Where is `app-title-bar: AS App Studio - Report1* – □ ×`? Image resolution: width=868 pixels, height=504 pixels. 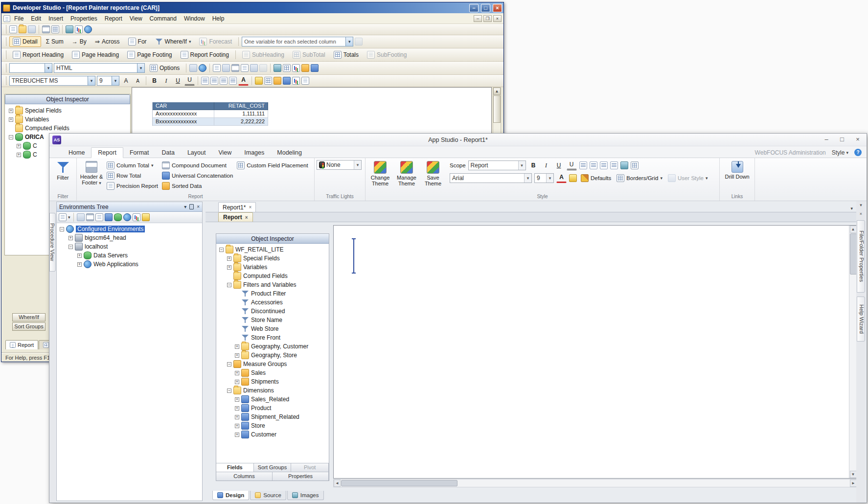 app-title-bar: AS App Studio - Report1* – □ × is located at coordinates (458, 140).